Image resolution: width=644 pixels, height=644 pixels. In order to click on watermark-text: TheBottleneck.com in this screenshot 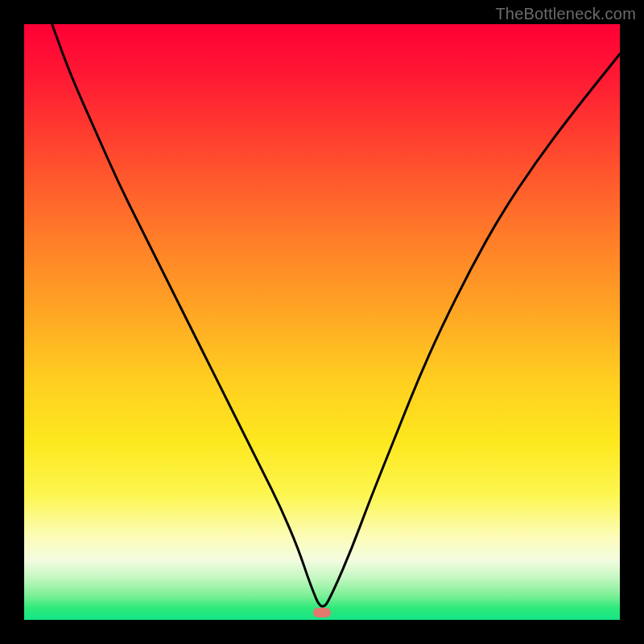, I will do `click(565, 14)`.